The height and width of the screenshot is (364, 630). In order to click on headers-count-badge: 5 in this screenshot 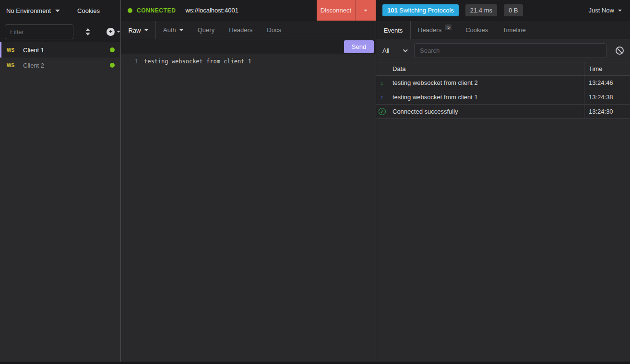, I will do `click(448, 27)`.